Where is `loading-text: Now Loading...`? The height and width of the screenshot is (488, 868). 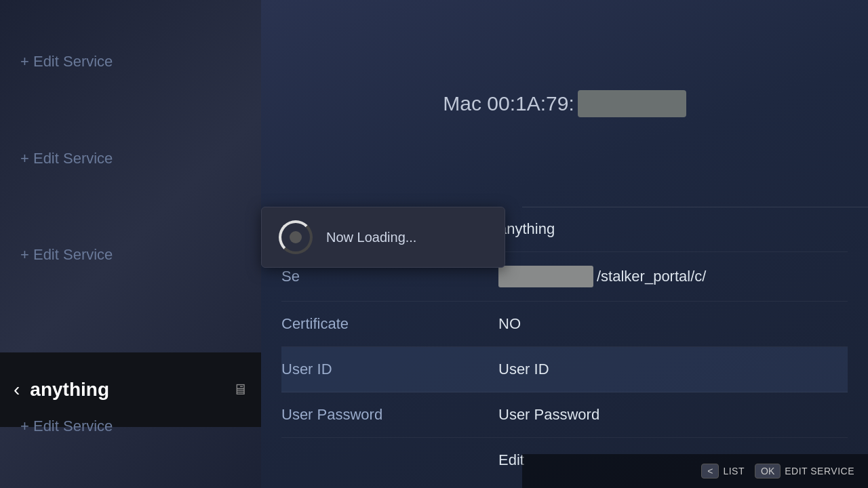
loading-text: Now Loading... is located at coordinates (372, 237).